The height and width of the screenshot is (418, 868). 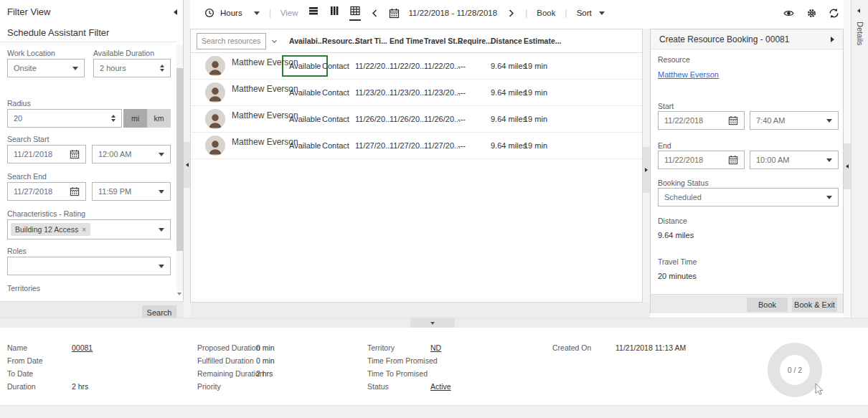 I want to click on filter-scrollbar-thumb, so click(x=179, y=159).